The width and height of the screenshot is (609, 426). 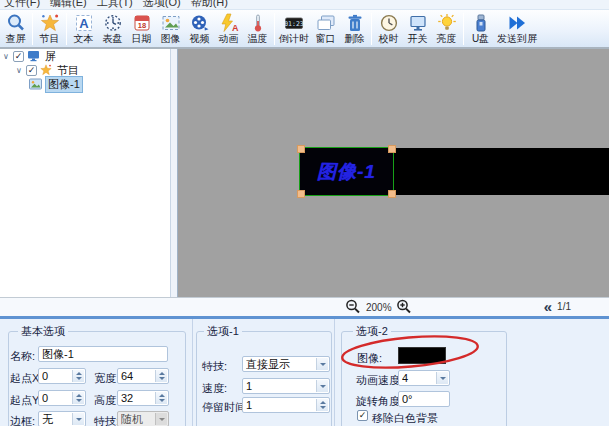 I want to click on speed-label: 速度:, so click(x=214, y=388).